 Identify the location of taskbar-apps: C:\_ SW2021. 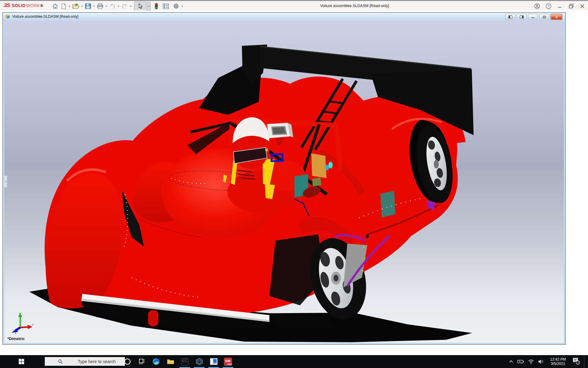
(178, 362).